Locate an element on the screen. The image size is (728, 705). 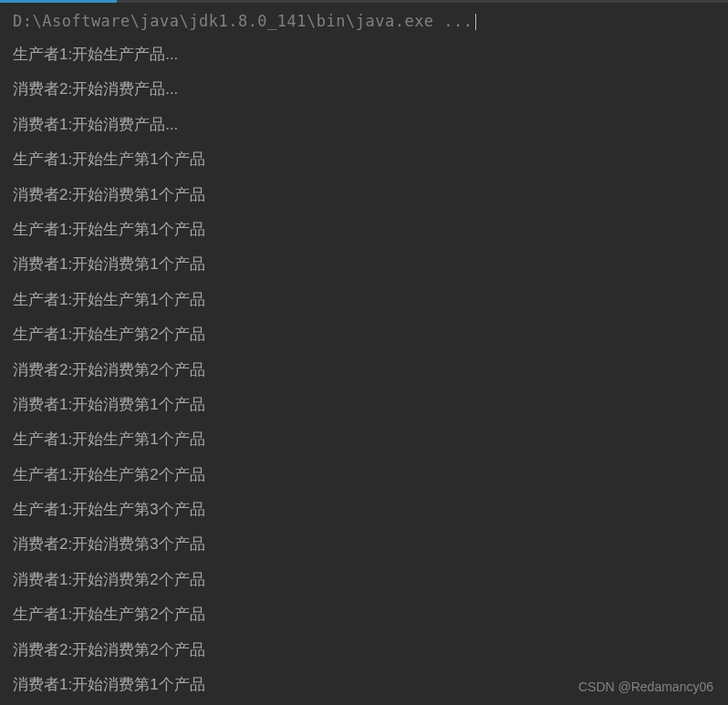
output-line: 生产者1:开始生产产品... is located at coordinates (364, 55).